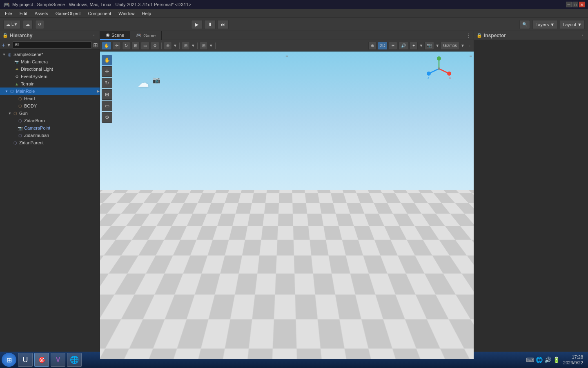 This screenshot has height=368, width=588. Describe the element at coordinates (102, 4) in the screenshot. I see `window-title: My project - SampleScene - Windows, Mac,…` at that location.